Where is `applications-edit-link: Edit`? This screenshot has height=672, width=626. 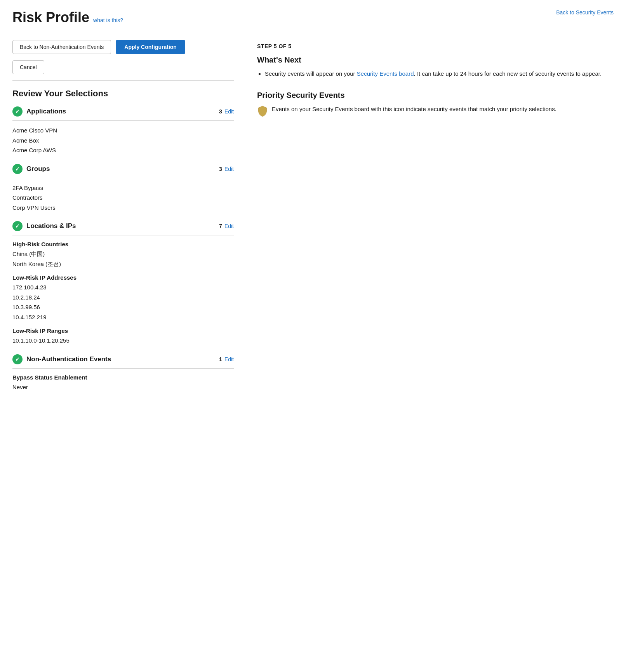
applications-edit-link: Edit is located at coordinates (229, 111).